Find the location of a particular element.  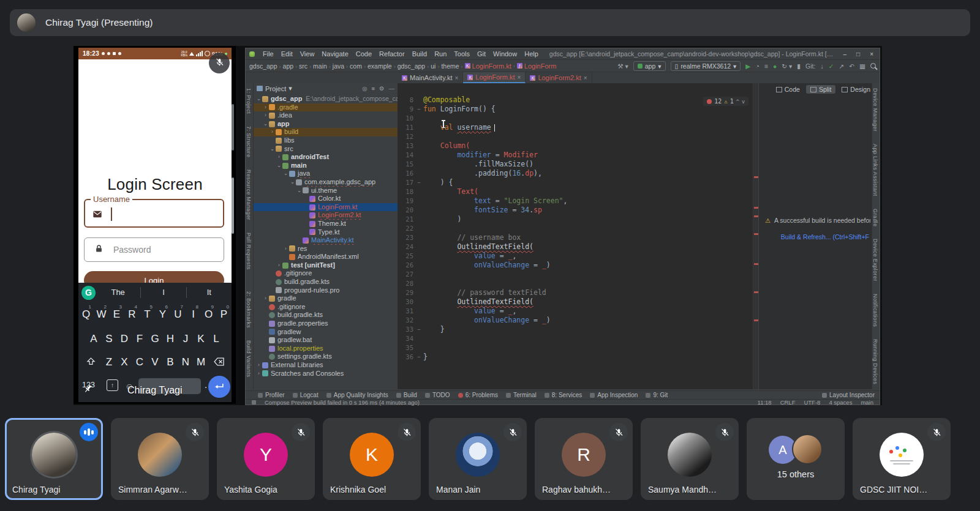

breadcrumb: theme› is located at coordinates (453, 66).